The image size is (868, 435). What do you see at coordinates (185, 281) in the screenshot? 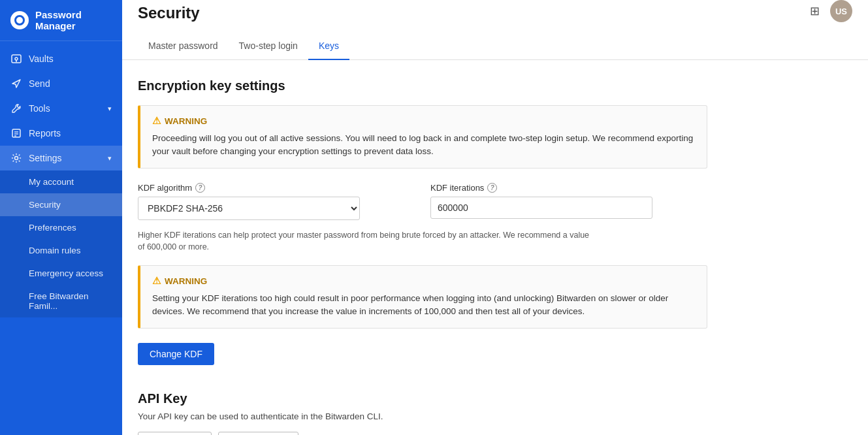
I see `warning-label-2: WARNING` at bounding box center [185, 281].